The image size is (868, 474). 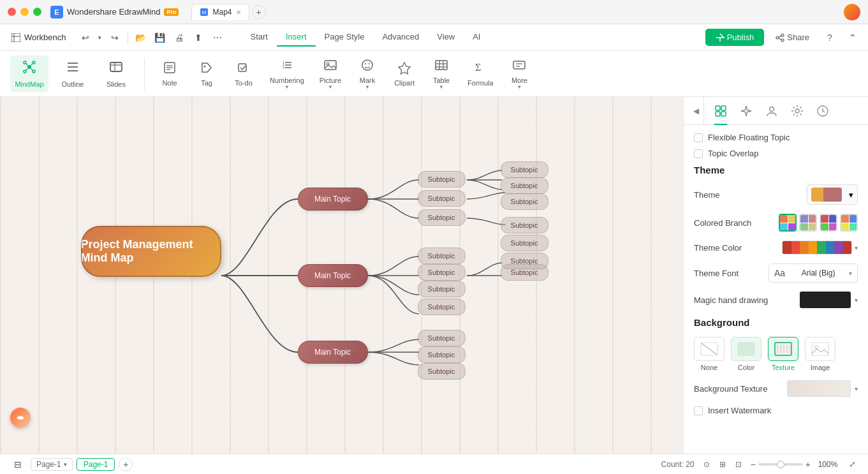 I want to click on panel-collapse-btn: ◀, so click(x=696, y=111).